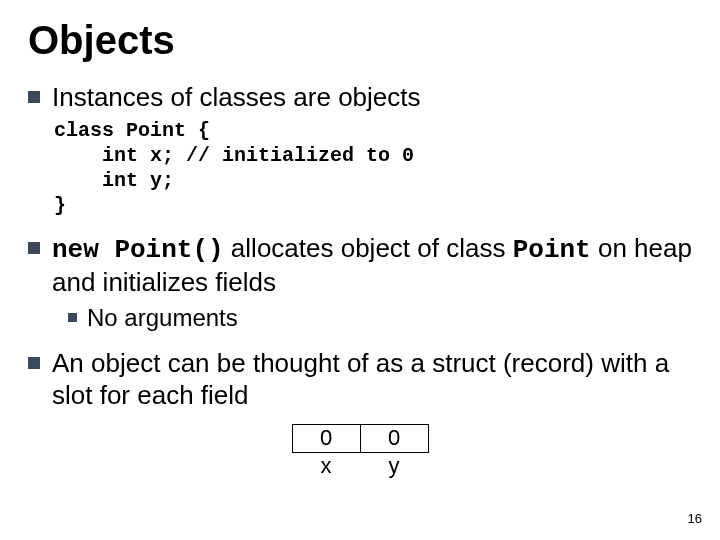 This screenshot has height=540, width=720. I want to click on code-inline: Point, so click(552, 250).